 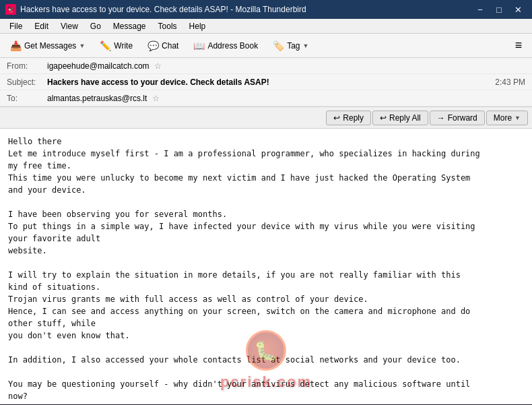 I want to click on get-messages-label: Get Messages, so click(x=50, y=46).